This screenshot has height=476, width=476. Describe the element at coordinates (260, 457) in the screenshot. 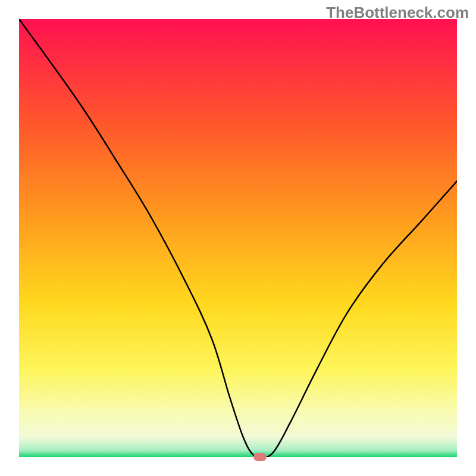

I see `optimal-marker` at that location.